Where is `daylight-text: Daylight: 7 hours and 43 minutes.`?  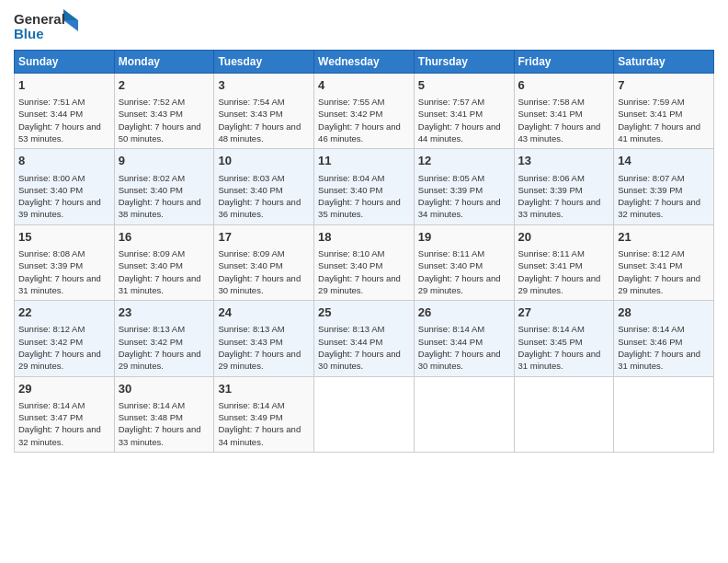 daylight-text: Daylight: 7 hours and 43 minutes. is located at coordinates (560, 132).